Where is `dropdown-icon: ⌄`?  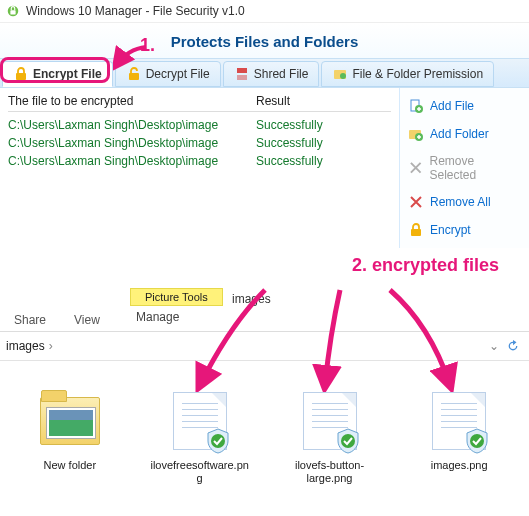
dropdown-icon: ⌄ is located at coordinates (494, 346).